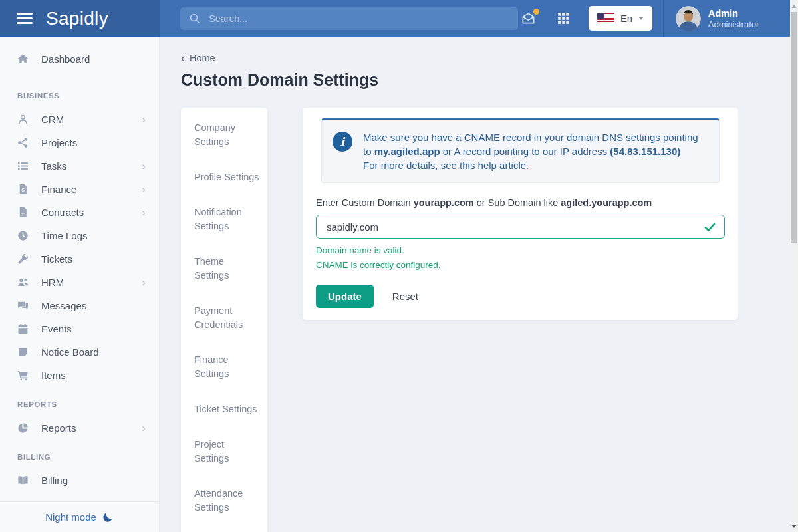 This screenshot has height=532, width=798. Describe the element at coordinates (24, 235) in the screenshot. I see `clock-icon` at that location.